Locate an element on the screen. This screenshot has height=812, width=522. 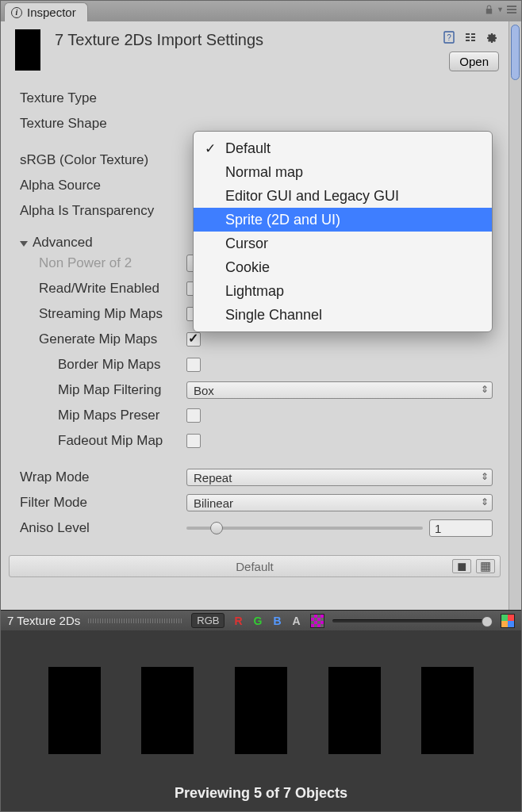
dropdown-item-label: Default is located at coordinates (248, 149).